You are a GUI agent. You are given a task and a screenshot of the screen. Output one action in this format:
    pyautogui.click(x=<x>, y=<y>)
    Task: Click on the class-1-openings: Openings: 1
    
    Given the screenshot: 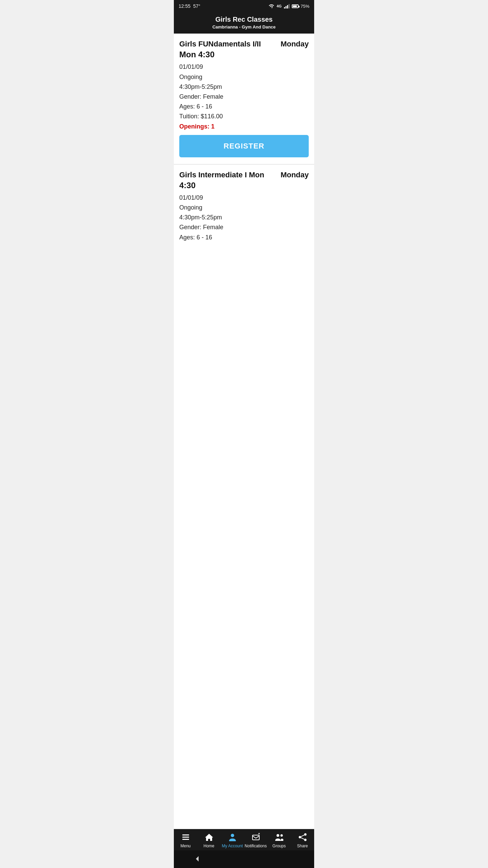 What is the action you would take?
    pyautogui.click(x=244, y=127)
    